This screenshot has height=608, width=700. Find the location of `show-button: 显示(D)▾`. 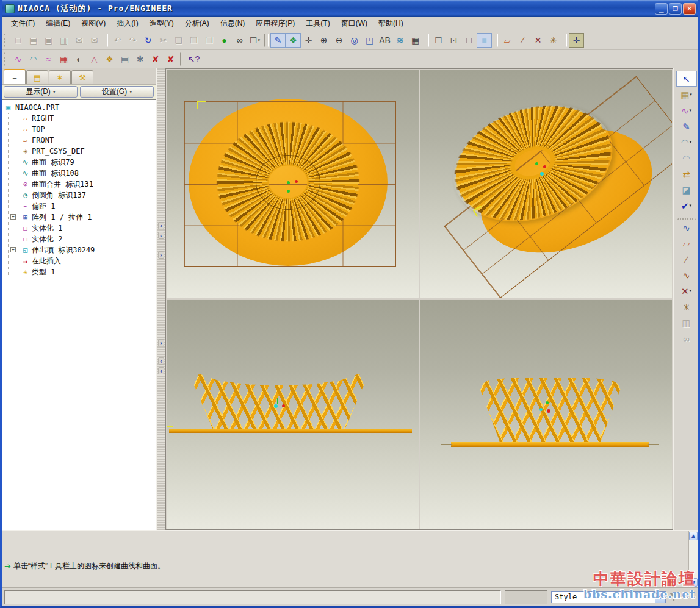

show-button: 显示(D)▾ is located at coordinates (40, 91).